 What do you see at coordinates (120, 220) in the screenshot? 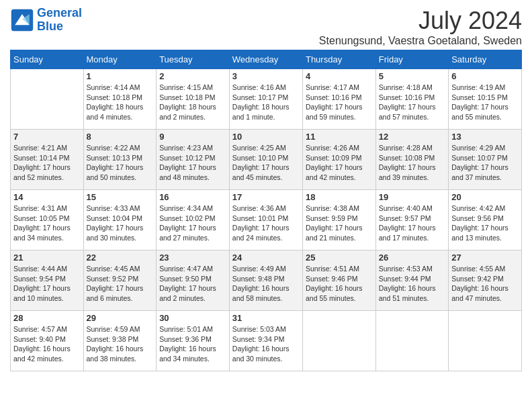
I see `calendar-day-cell: 15Sunrise: 4:33 AM Sunset: 10:04 PM Dayl…` at bounding box center [120, 220].